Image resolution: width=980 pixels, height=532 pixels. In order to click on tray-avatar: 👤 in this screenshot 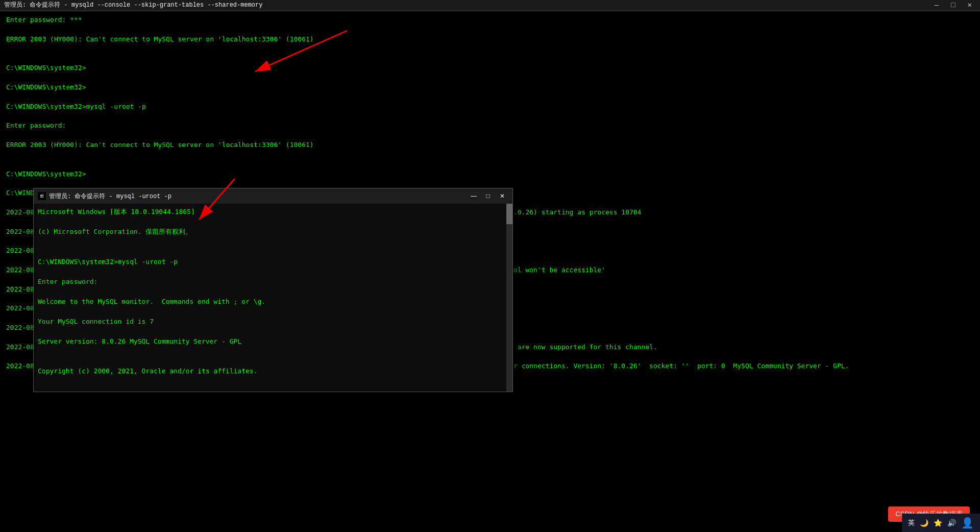, I will do `click(968, 523)`.